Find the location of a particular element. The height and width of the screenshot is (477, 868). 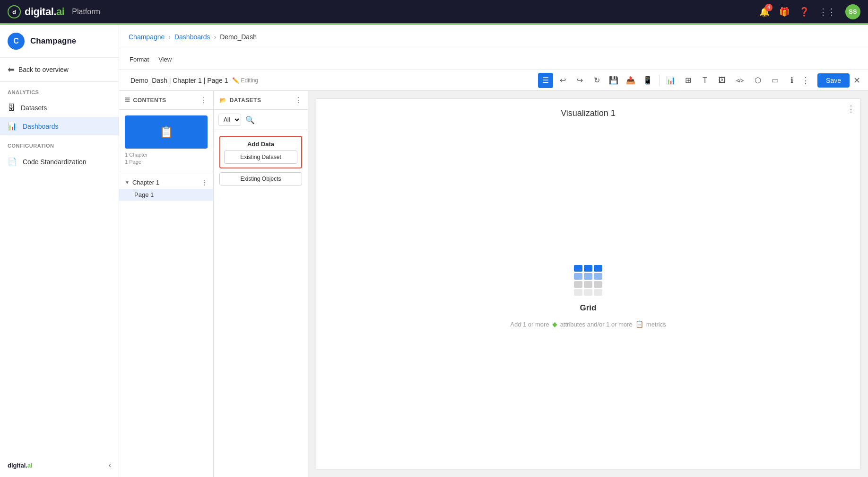

contents-title: ☰ CONTENTS is located at coordinates (146, 100).